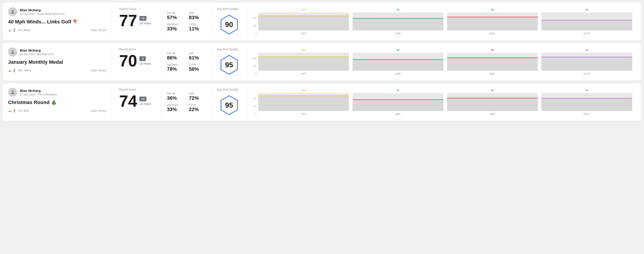 This screenshot has height=254, width=644. I want to click on stats-section: FW Hit 86% GIR 61% Up/Down 78% 1 Putt 56…, so click(186, 62).